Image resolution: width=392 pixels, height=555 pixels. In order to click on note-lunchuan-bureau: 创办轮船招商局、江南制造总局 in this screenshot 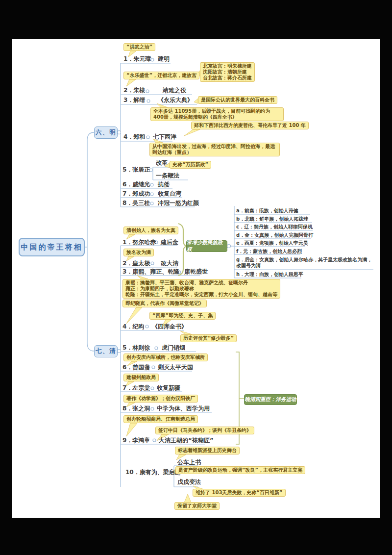, I will do `click(161, 419)`.